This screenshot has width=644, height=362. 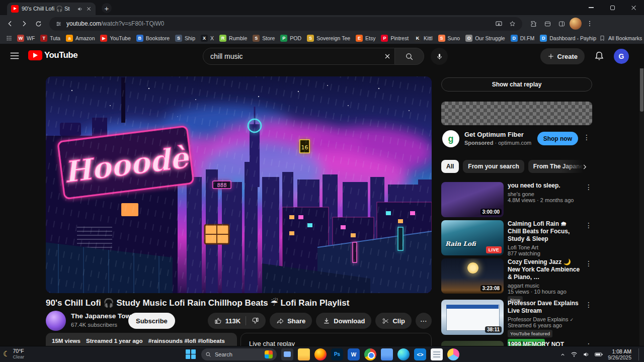 I want to click on suggestion-thumbnail: 3:00:00, so click(x=472, y=200).